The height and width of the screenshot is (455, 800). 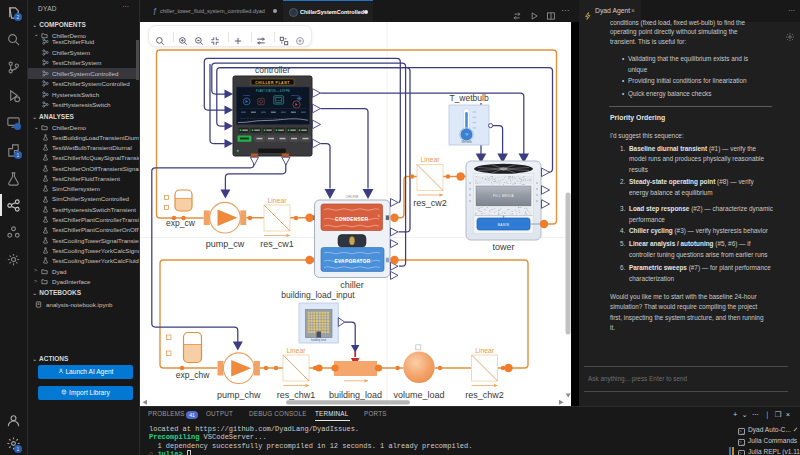 What do you see at coordinates (226, 244) in the screenshot?
I see `svg-text: pump_cw` at bounding box center [226, 244].